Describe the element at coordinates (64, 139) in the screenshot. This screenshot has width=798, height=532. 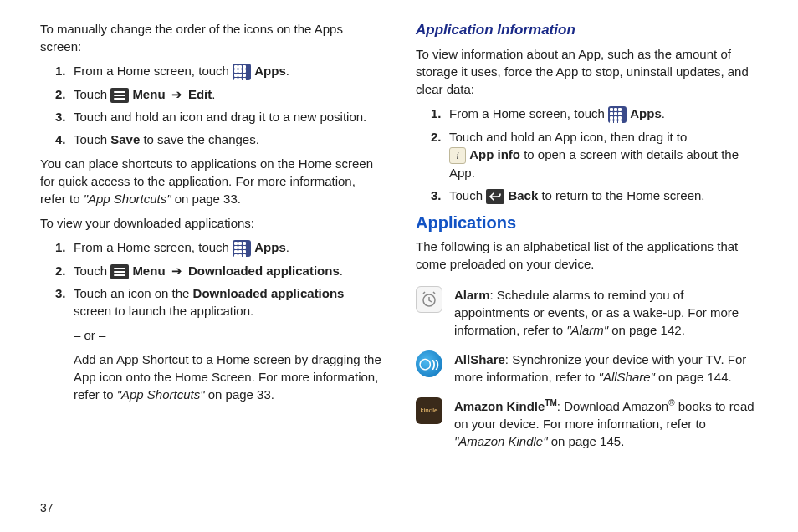
I see `step-number: 4.` at that location.